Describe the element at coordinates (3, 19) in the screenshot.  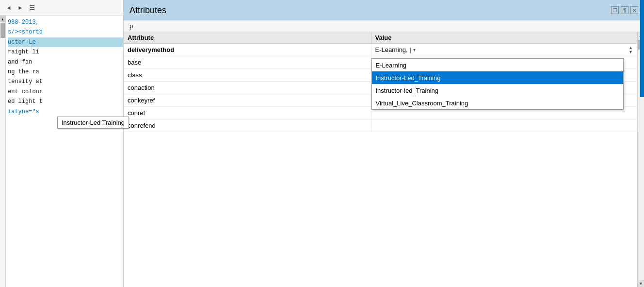
I see `scroll-up-btn: ▲` at that location.